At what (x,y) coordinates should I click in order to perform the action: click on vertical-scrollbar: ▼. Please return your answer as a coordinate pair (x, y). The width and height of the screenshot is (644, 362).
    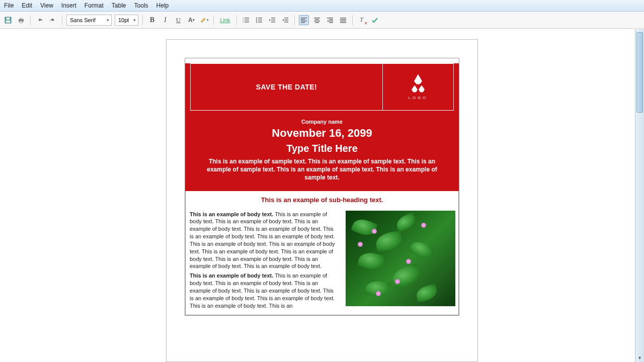
    Looking at the image, I should click on (639, 196).